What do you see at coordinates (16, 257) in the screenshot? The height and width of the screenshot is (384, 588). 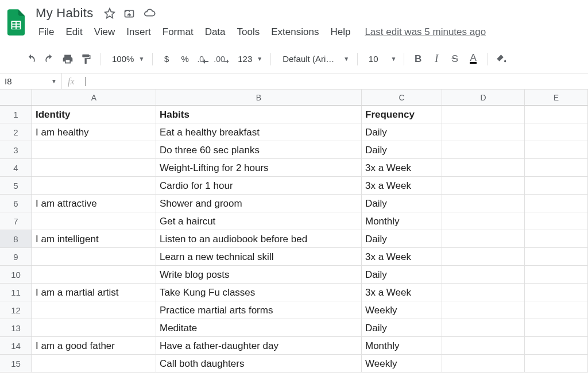 I see `row-header: 9` at bounding box center [16, 257].